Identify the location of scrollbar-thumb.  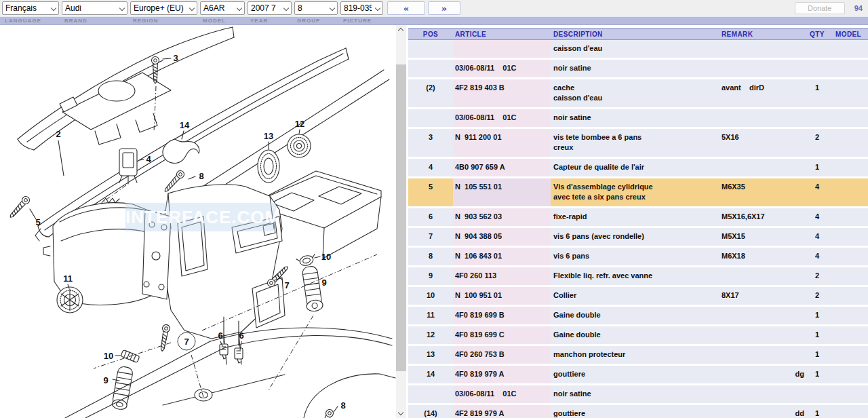
(401, 218).